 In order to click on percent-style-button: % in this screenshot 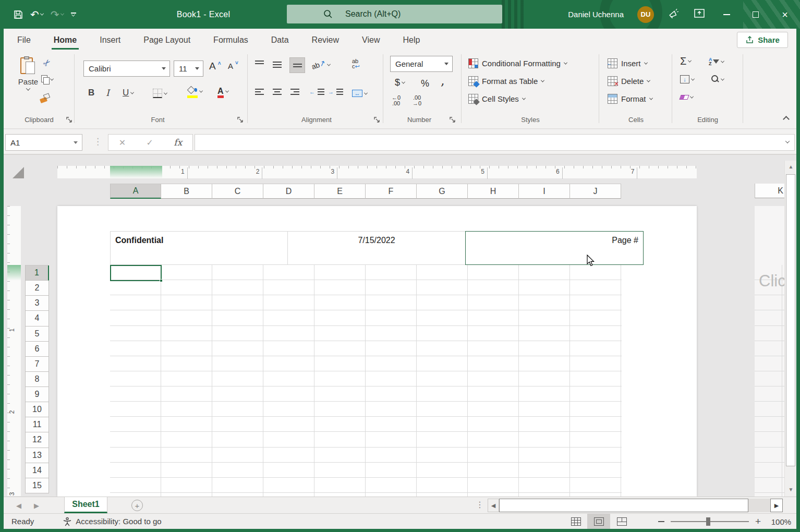, I will do `click(425, 83)`.